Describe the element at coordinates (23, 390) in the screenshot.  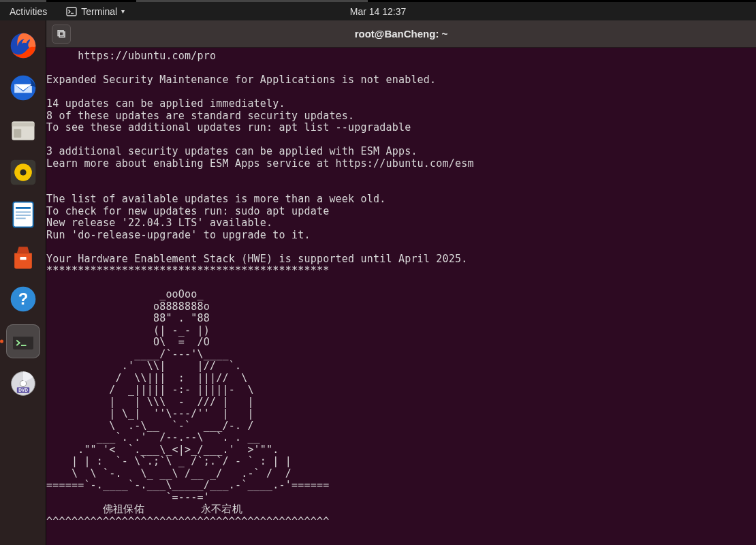
I see `svg-text: DVD` at that location.